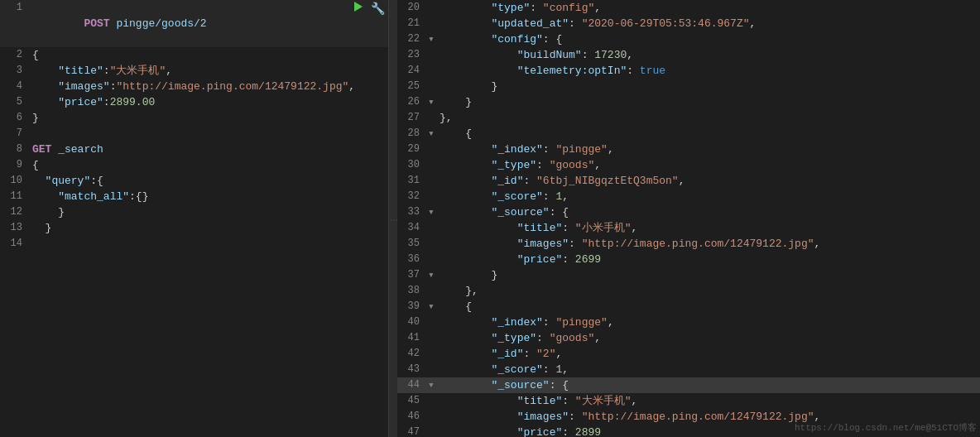 The image size is (980, 437). What do you see at coordinates (431, 103) in the screenshot?
I see `fold-26: ▾` at bounding box center [431, 103].